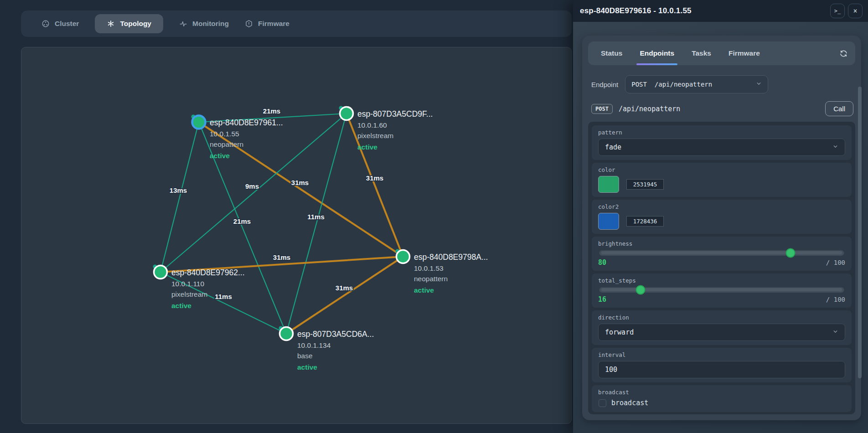 This screenshot has height=433, width=868. I want to click on field-color2: color2 1728436, so click(722, 217).